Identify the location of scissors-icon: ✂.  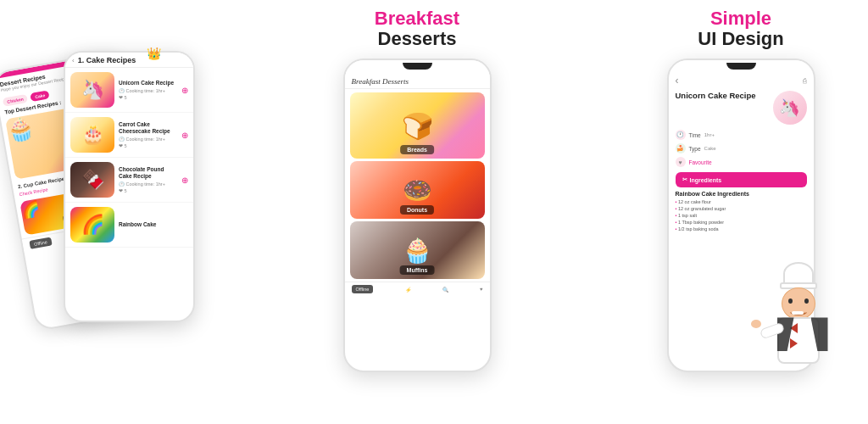
(685, 180).